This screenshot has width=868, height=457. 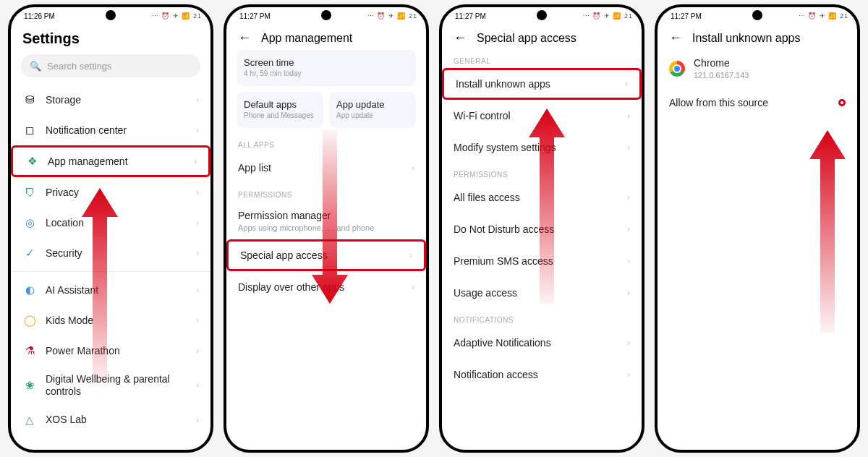 What do you see at coordinates (326, 255) in the screenshot?
I see `row-special-app-access: Special app access›` at bounding box center [326, 255].